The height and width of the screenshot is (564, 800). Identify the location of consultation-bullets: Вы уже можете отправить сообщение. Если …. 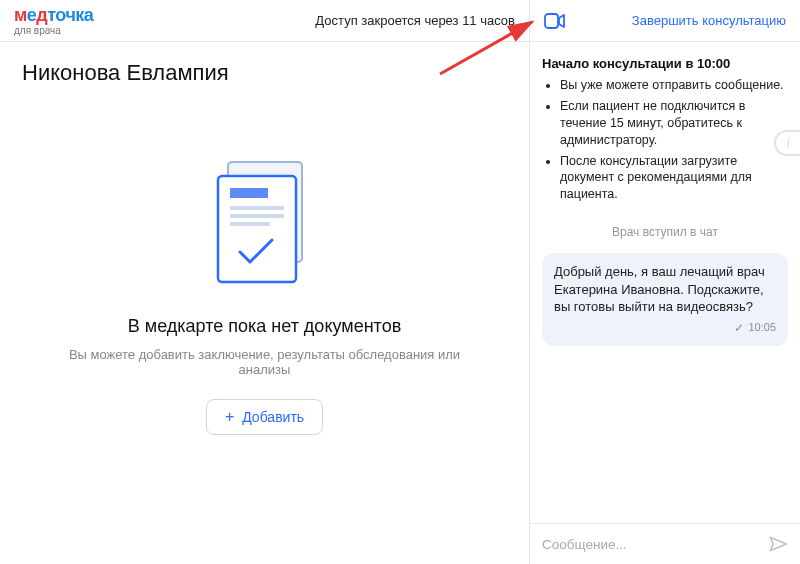
(665, 140).